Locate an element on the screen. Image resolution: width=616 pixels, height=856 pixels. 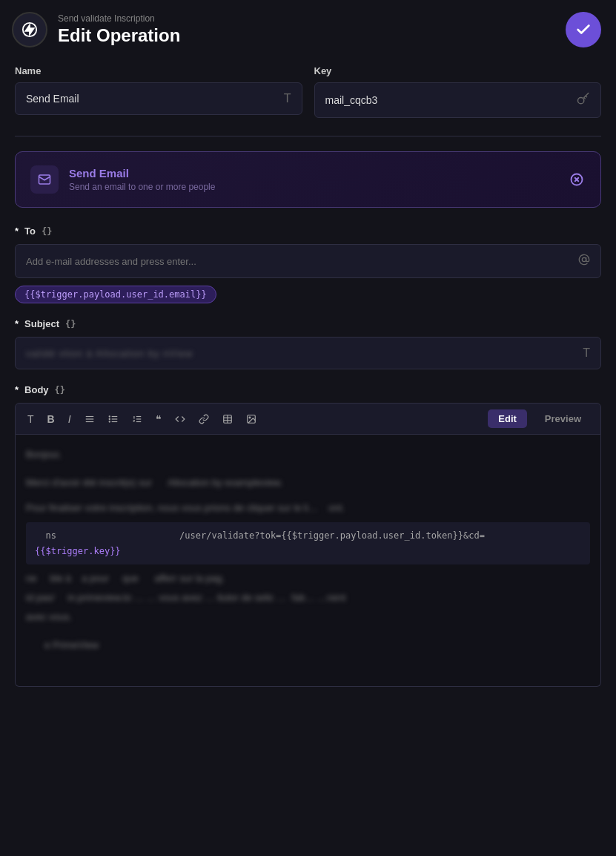
body-token: {{$trigger.key}} is located at coordinates (78, 551).